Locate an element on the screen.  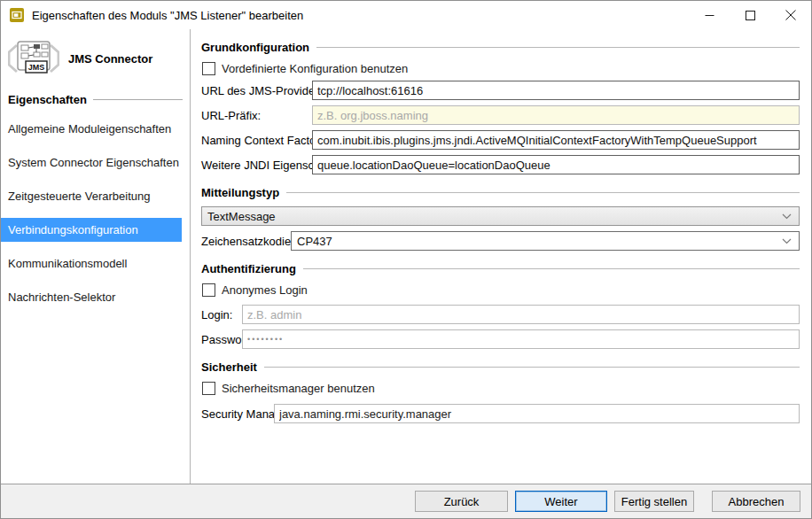
sidebar-item-nachrichten-selektor: Nachrichten-Selektor is located at coordinates (91, 298).